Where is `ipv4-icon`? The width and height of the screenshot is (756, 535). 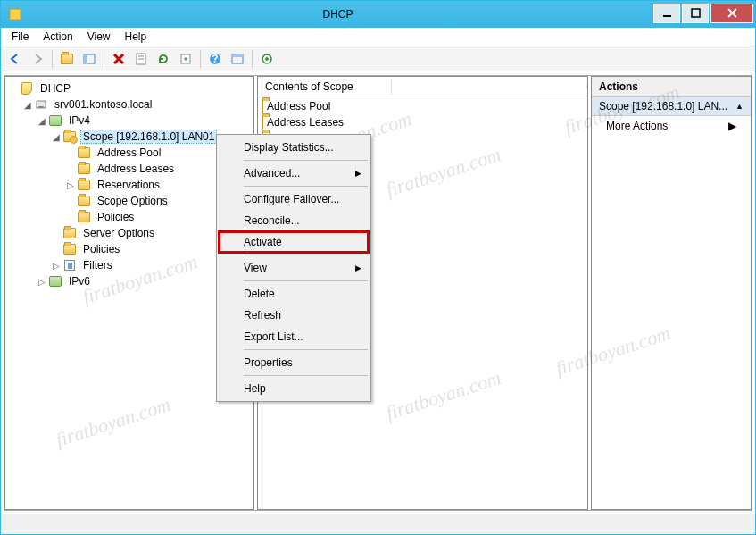 ipv4-icon is located at coordinates (55, 121).